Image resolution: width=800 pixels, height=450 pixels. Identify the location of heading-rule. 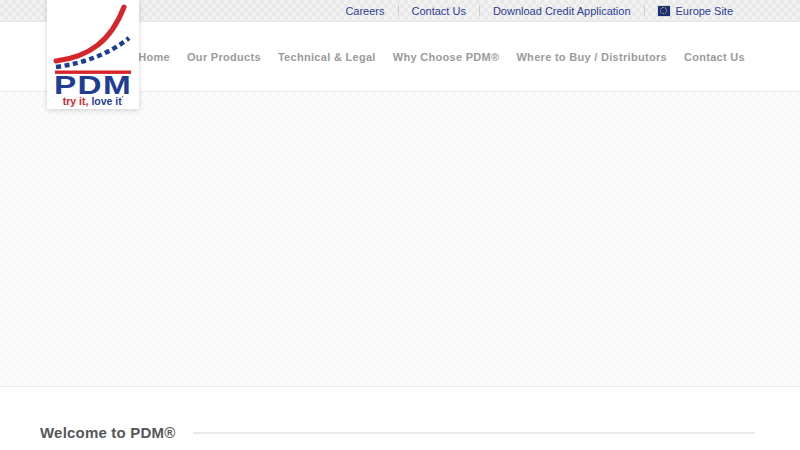
(474, 433).